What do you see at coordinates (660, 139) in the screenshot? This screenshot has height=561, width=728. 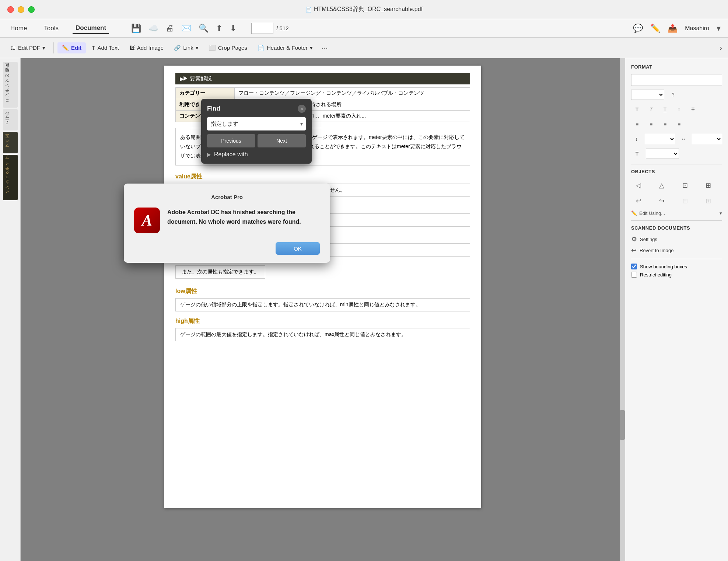 I see `line-spacing-dropdown` at bounding box center [660, 139].